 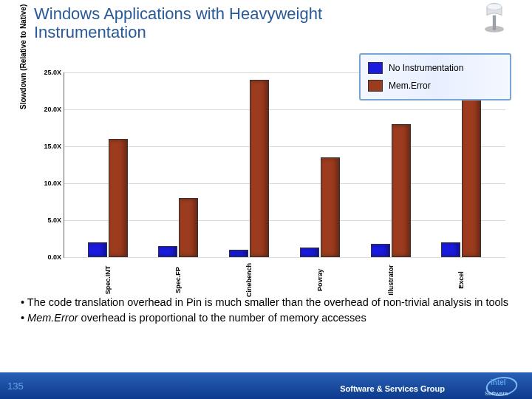 I want to click on y-tick-label: 20.0X, so click(x=47, y=109).